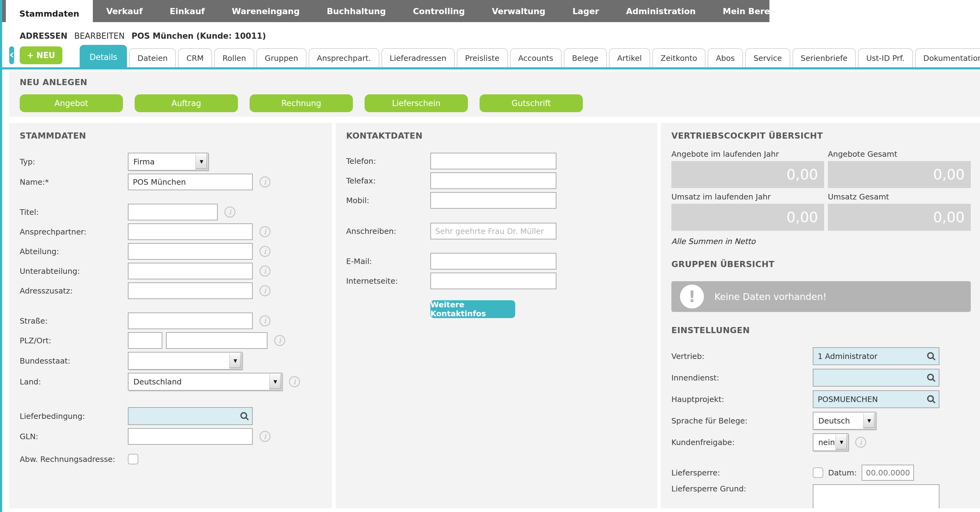 This screenshot has height=512, width=980. I want to click on menu-item-lager: Lager, so click(586, 11).